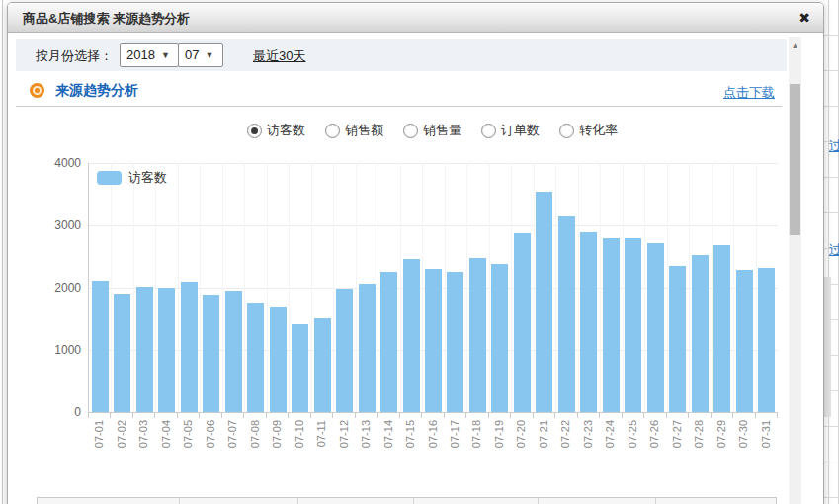 This screenshot has height=504, width=839. What do you see at coordinates (277, 442) in the screenshot?
I see `x-tick-label: 07-09` at bounding box center [277, 442].